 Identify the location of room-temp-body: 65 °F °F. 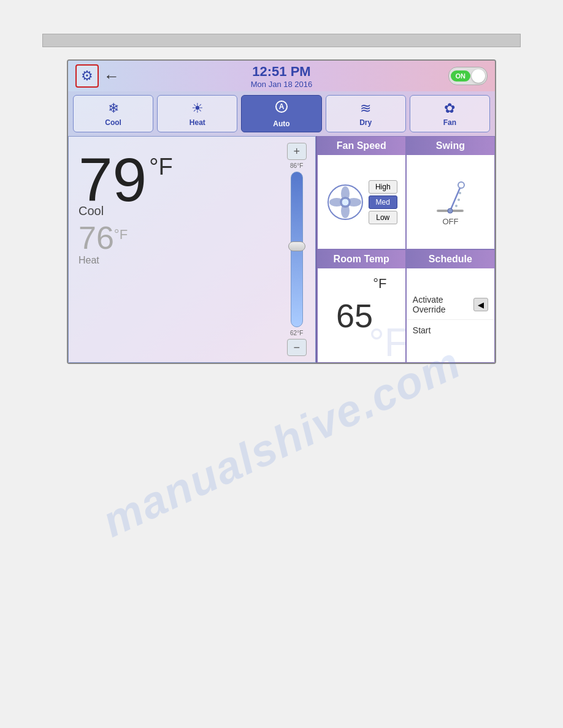
(362, 315).